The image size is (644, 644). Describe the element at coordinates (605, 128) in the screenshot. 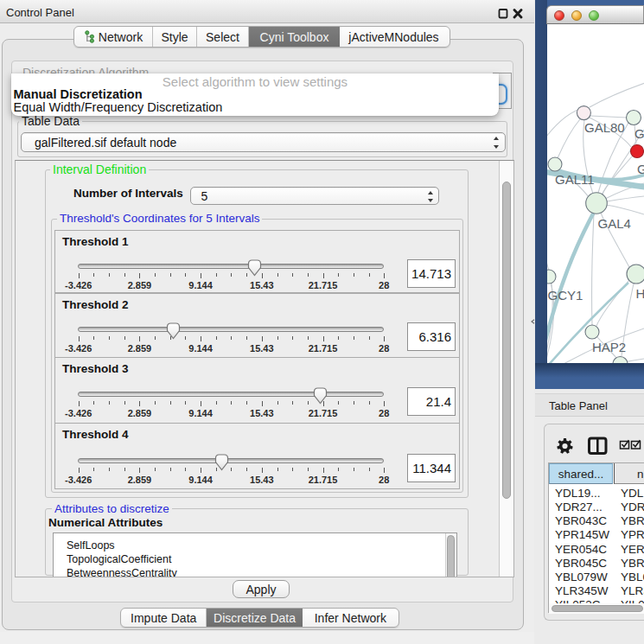

I see `svg-text: GAL80` at that location.